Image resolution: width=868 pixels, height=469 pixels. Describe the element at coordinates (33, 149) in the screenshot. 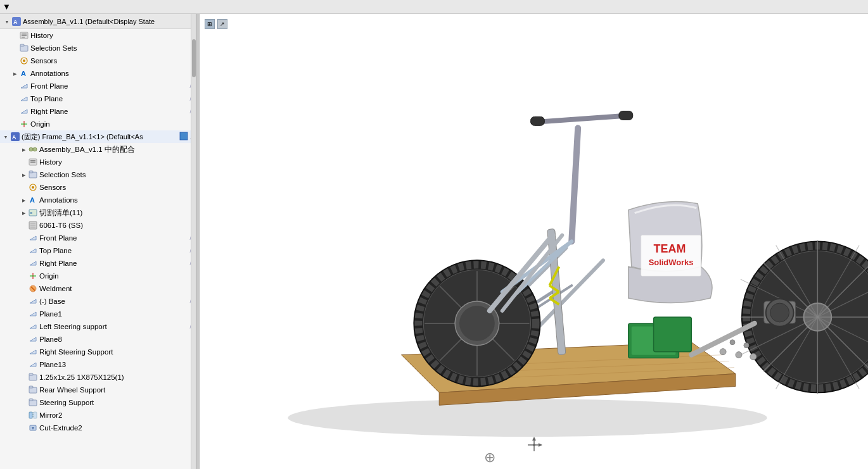

I see `mates-icon` at that location.